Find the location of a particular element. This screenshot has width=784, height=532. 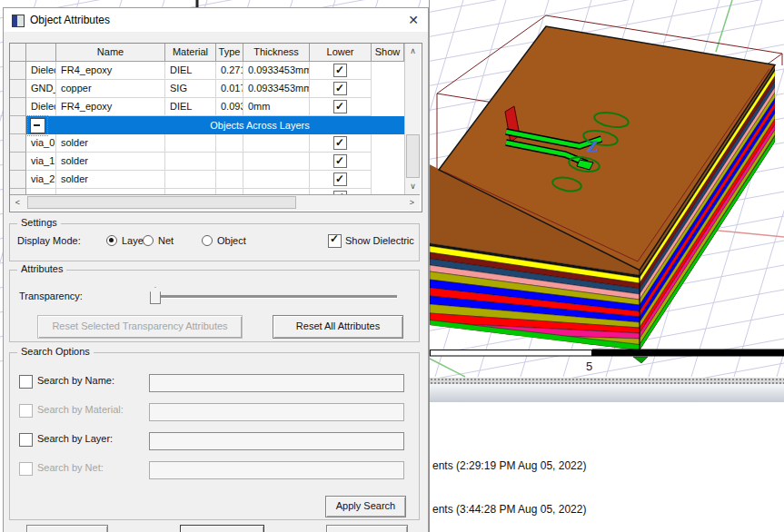

scroll-right-icon: > is located at coordinates (412, 203).